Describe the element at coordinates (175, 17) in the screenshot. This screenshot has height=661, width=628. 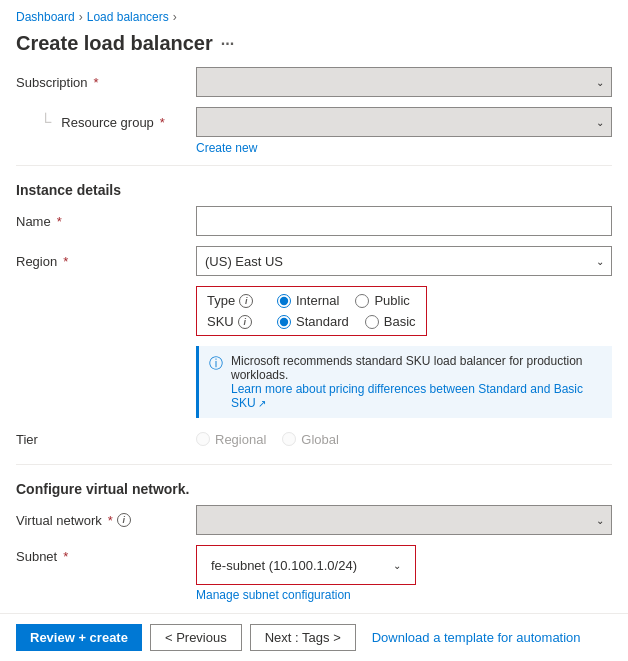
I see `breadcrumb-sep2: ›` at that location.